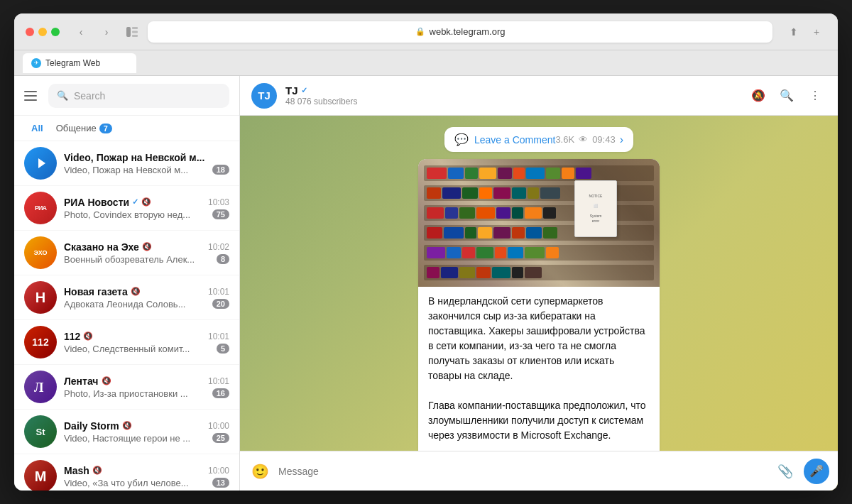 This screenshot has width=852, height=504. Describe the element at coordinates (55, 32) in the screenshot. I see `maximize-button` at that location.